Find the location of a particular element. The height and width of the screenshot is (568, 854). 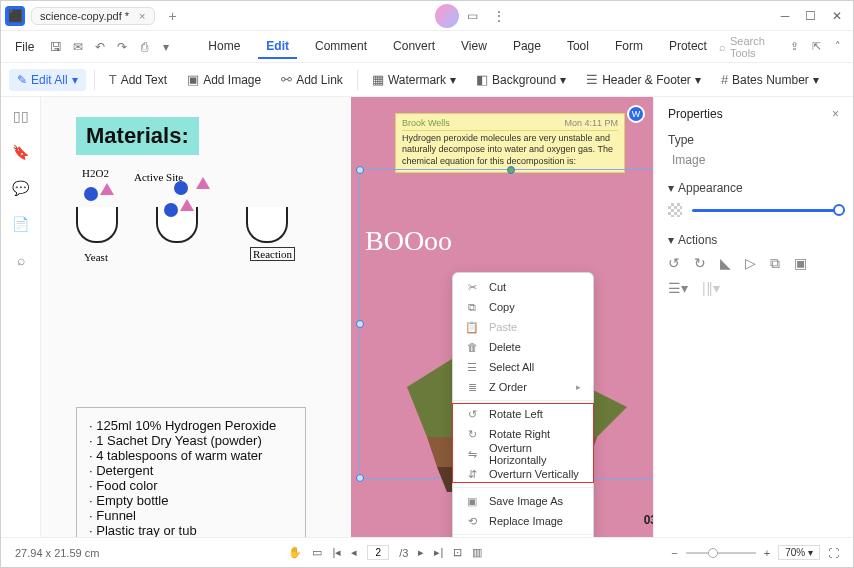

search-pane-icon: ⌕ is located at coordinates (21, 260).